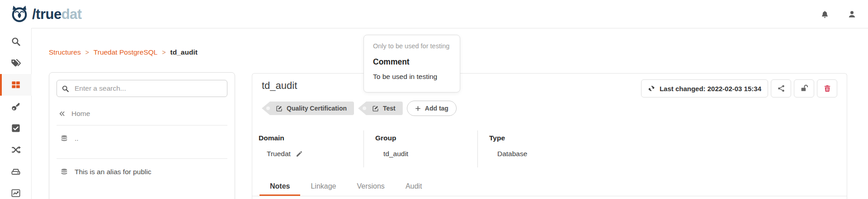  Describe the element at coordinates (16, 106) in the screenshot. I see `key-icon` at that location.